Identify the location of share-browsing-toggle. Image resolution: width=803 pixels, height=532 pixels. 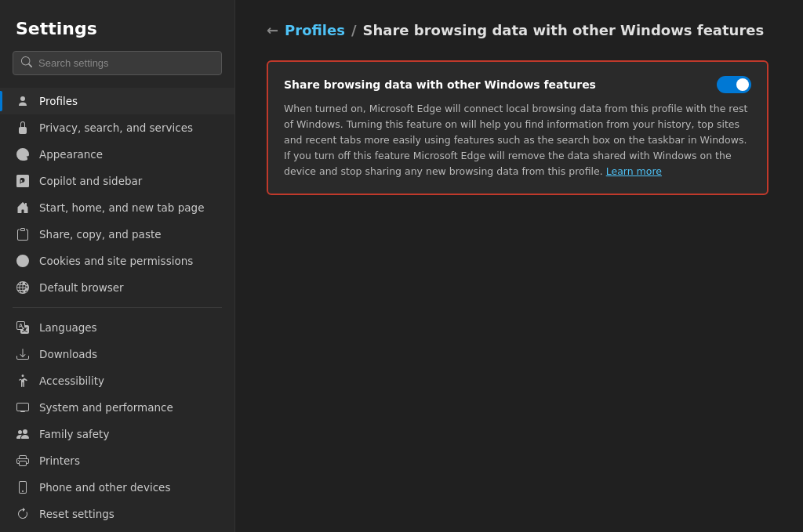
(734, 85).